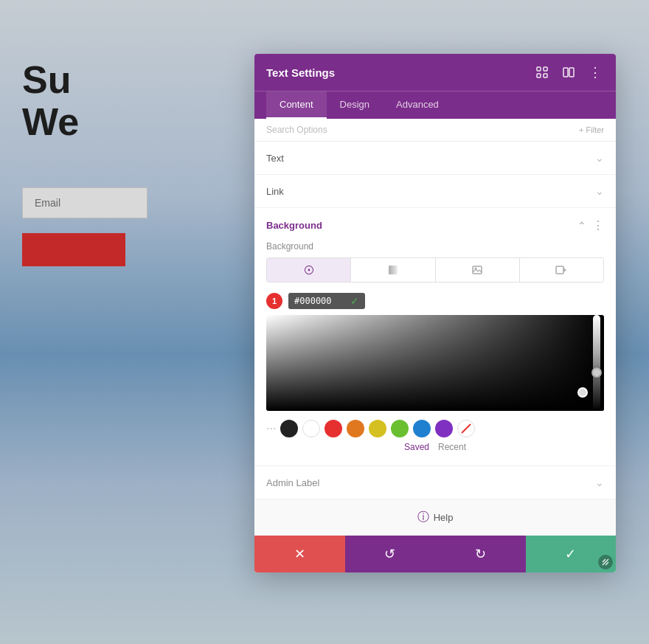  What do you see at coordinates (393, 270) in the screenshot?
I see `bg-type-gradient` at bounding box center [393, 270].